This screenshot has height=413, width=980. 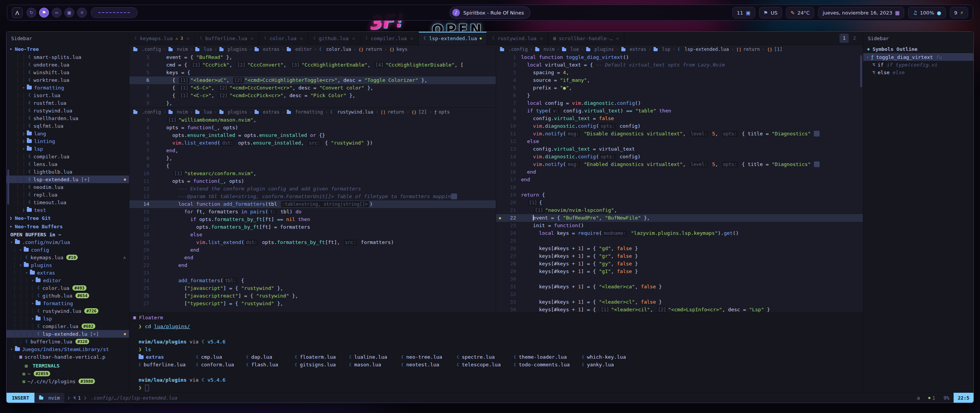 What do you see at coordinates (312, 88) in the screenshot?
I see `code-line: 7 { [1]"<S-C>", [2]"<cmd>CccConvert<cr>"…` at bounding box center [312, 88].